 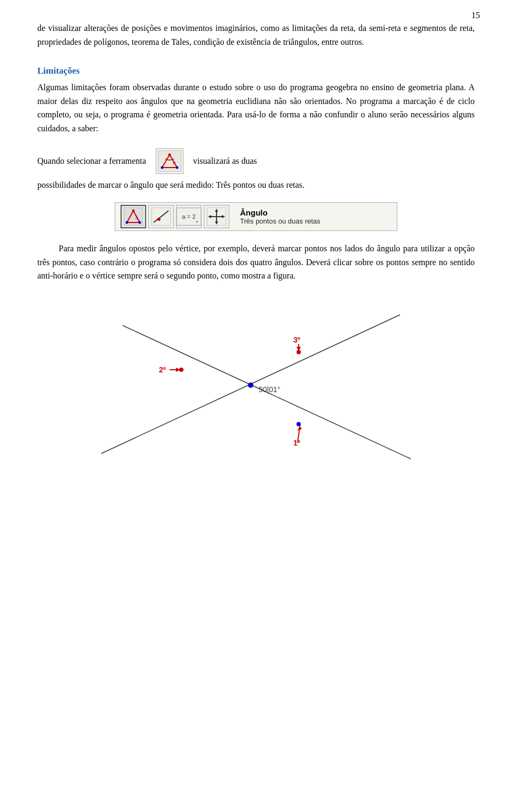 I want to click on section-title: Limitações, so click(x=256, y=71).